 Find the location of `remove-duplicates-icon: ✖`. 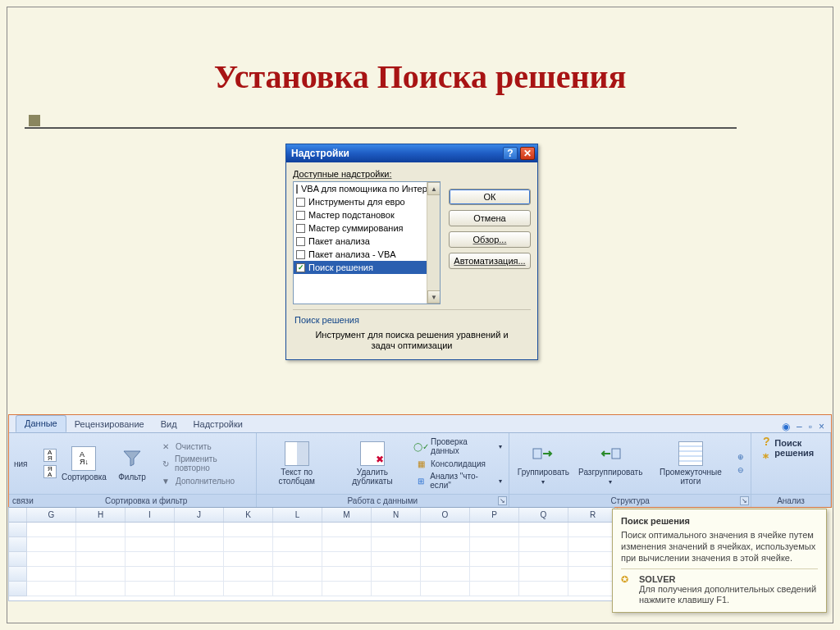

remove-duplicates-icon: ✖ is located at coordinates (372, 454).